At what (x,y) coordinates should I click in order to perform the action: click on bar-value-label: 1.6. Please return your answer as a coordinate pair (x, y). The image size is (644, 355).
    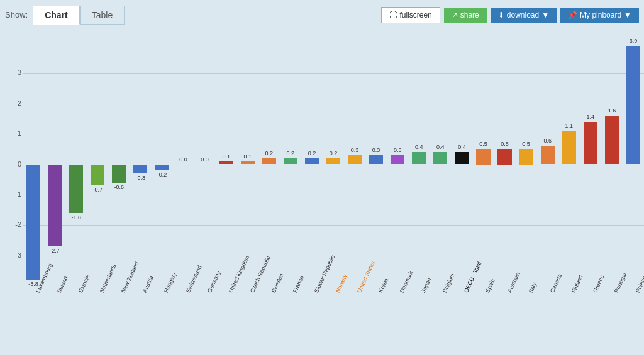
    Looking at the image, I should click on (612, 111).